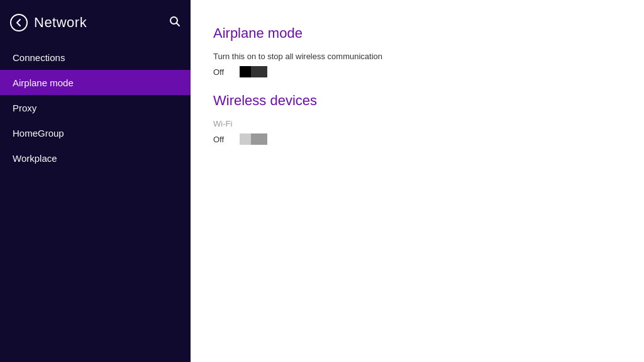  Describe the element at coordinates (96, 57) in the screenshot. I see `sidebar-item-connections: Connections` at that location.